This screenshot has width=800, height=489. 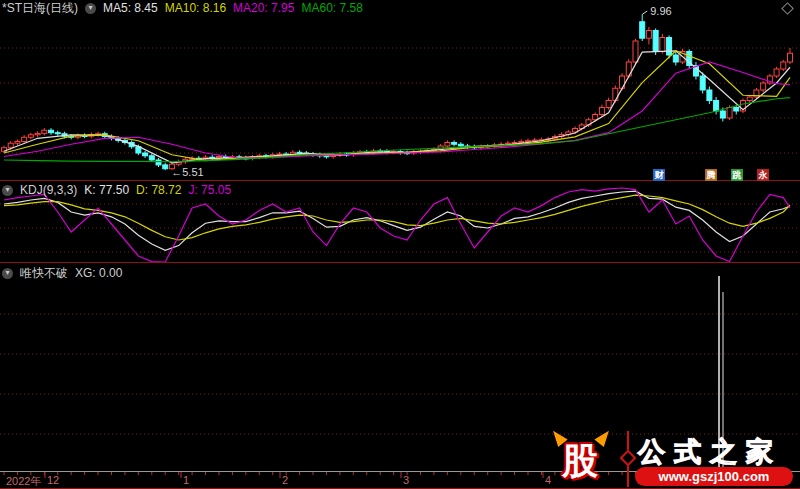 What do you see at coordinates (714, 476) in the screenshot?
I see `watermark-url: www.gszj100.com` at bounding box center [714, 476].